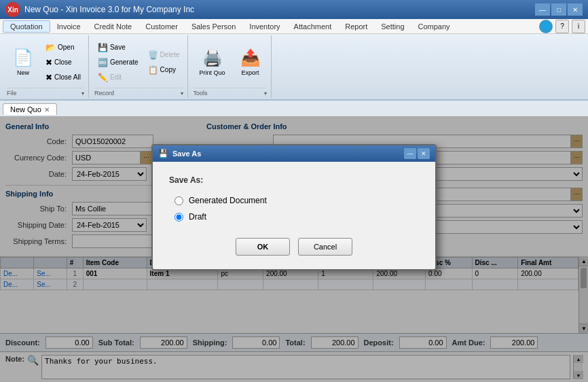  I want to click on export-icon: 📤, so click(251, 58).